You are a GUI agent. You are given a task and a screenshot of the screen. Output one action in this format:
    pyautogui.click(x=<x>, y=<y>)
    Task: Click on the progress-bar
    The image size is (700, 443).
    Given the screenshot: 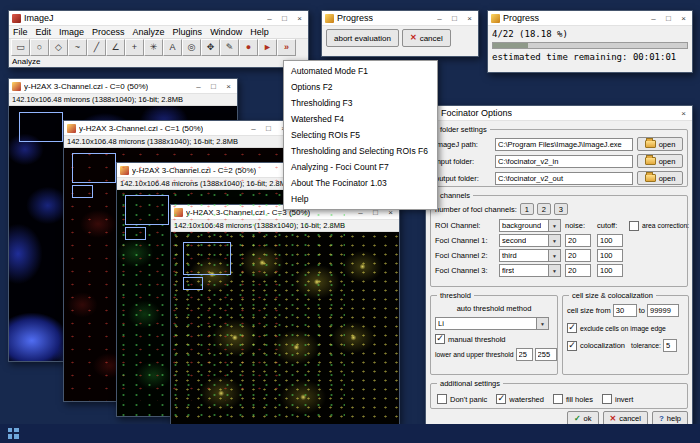 What is the action you would take?
    pyautogui.click(x=590, y=46)
    